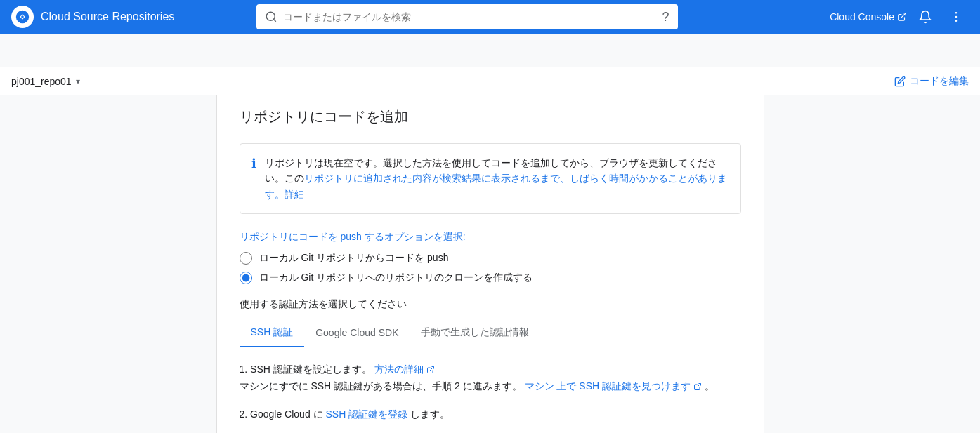 Image resolution: width=980 pixels, height=433 pixels. What do you see at coordinates (78, 81) in the screenshot?
I see `chevron-down-icon: ▾` at bounding box center [78, 81].